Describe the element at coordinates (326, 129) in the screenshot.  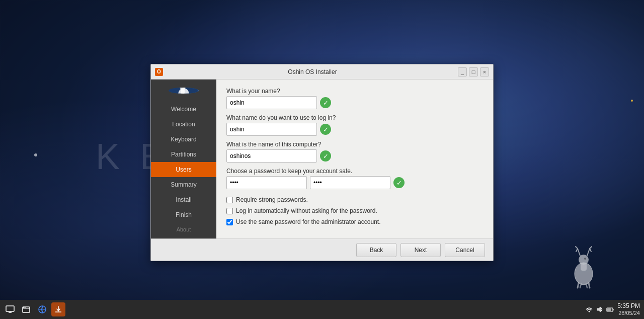
I see `login-check-icon: ✓` at that location.